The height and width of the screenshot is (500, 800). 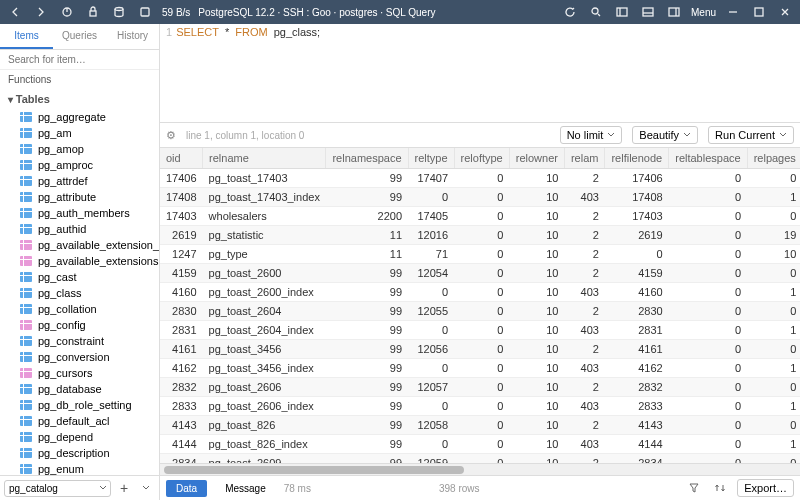 What do you see at coordinates (708, 158) in the screenshot?
I see `col-header: reltablespace` at bounding box center [708, 158].